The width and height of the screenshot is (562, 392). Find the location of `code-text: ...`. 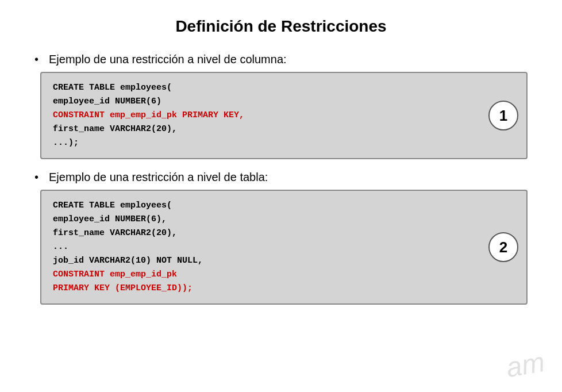

code-text: ... is located at coordinates (61, 247).